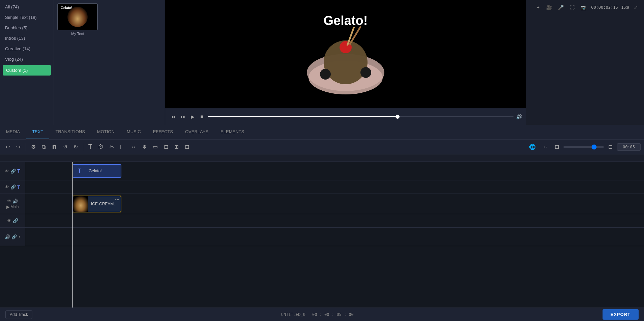 The width and height of the screenshot is (644, 321). What do you see at coordinates (16, 221) in the screenshot?
I see `track-link-icon-4: 🔗` at bounding box center [16, 221].